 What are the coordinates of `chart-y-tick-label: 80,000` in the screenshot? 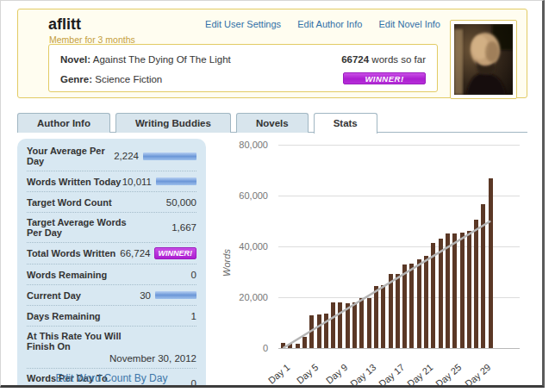 It's located at (242, 145).